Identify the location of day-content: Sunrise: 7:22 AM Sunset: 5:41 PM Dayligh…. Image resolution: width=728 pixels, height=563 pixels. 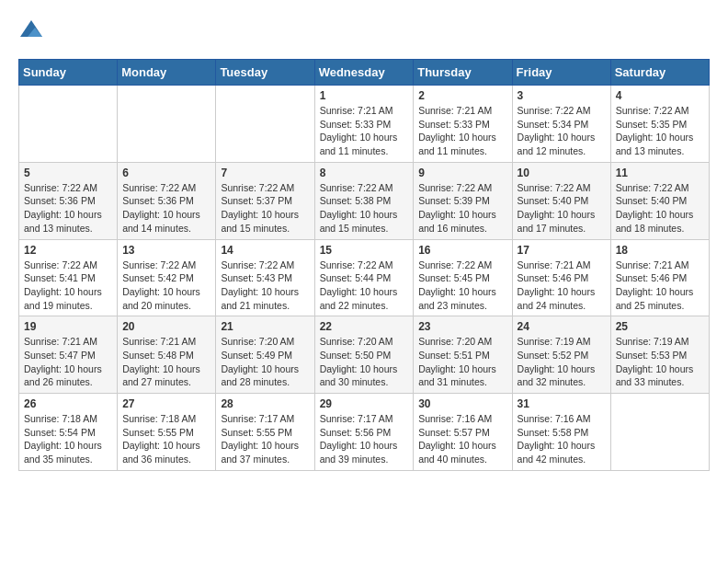
(68, 285).